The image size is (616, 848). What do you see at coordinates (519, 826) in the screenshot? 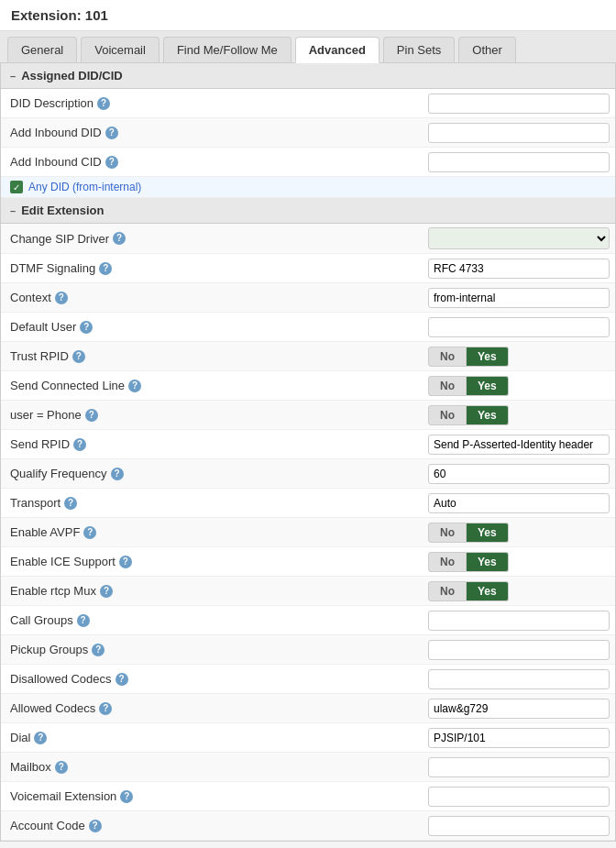
I see `input-account-code` at bounding box center [519, 826].